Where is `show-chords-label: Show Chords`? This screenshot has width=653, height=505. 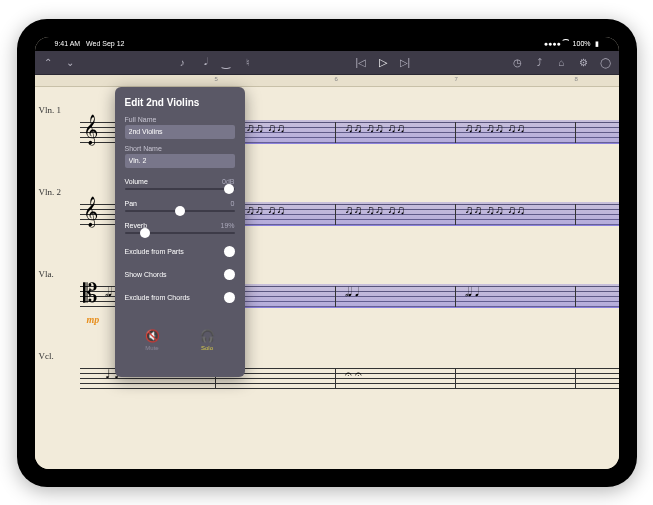 show-chords-label: Show Chords is located at coordinates (146, 274).